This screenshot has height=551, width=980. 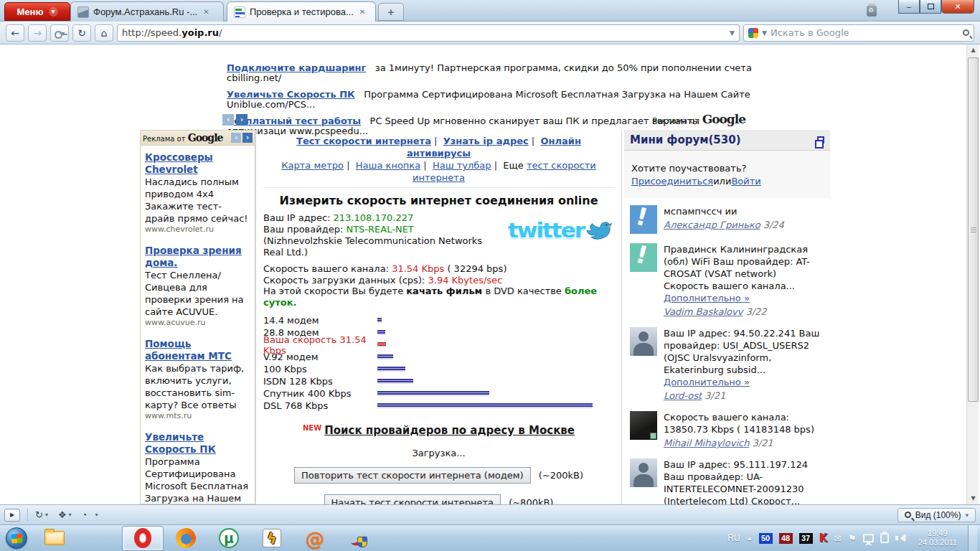 What do you see at coordinates (147, 11) in the screenshot?
I see `tab-forum-astrakhan: Форум.Астрахань.Ru -... ✕` at bounding box center [147, 11].